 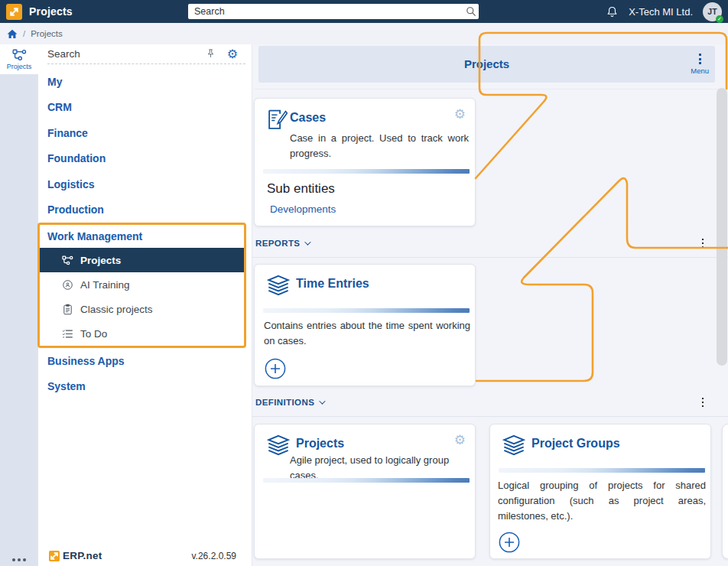 What do you see at coordinates (19, 305) in the screenshot?
I see `nav-rail: Projects` at bounding box center [19, 305].